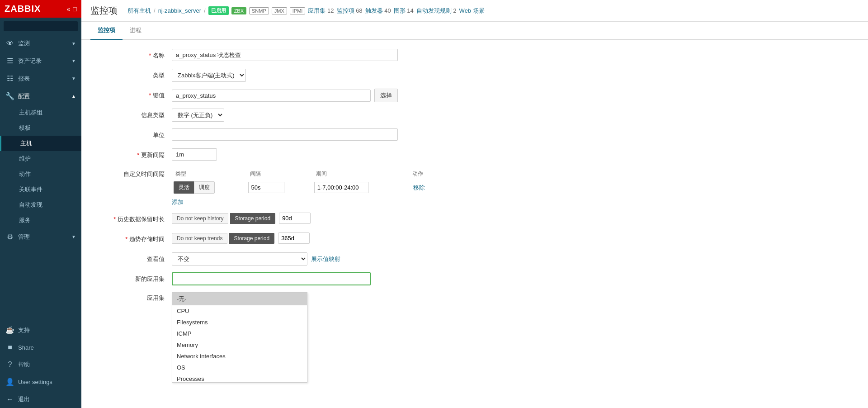 The width and height of the screenshot is (868, 408). Describe the element at coordinates (136, 258) in the screenshot. I see `value-label: 查看值` at that location.